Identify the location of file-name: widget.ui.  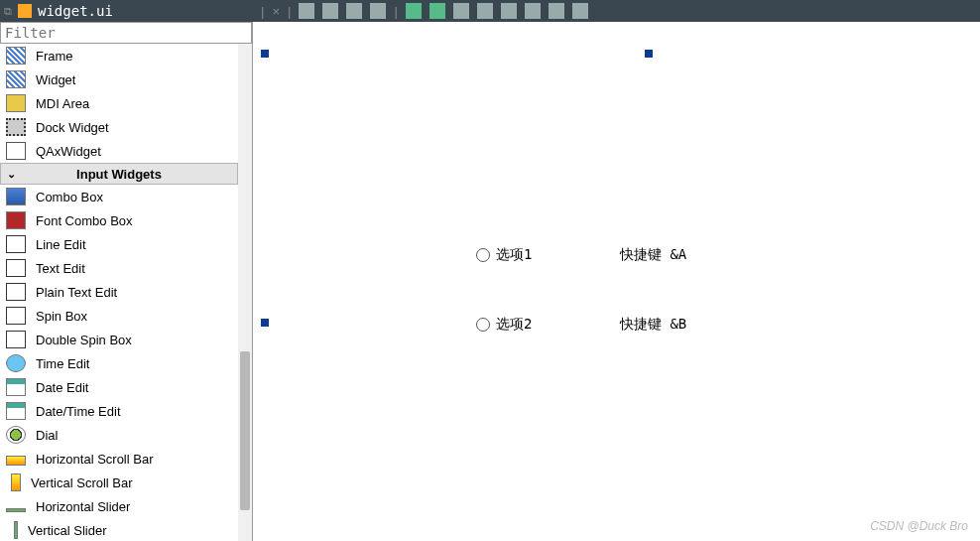
(75, 11).